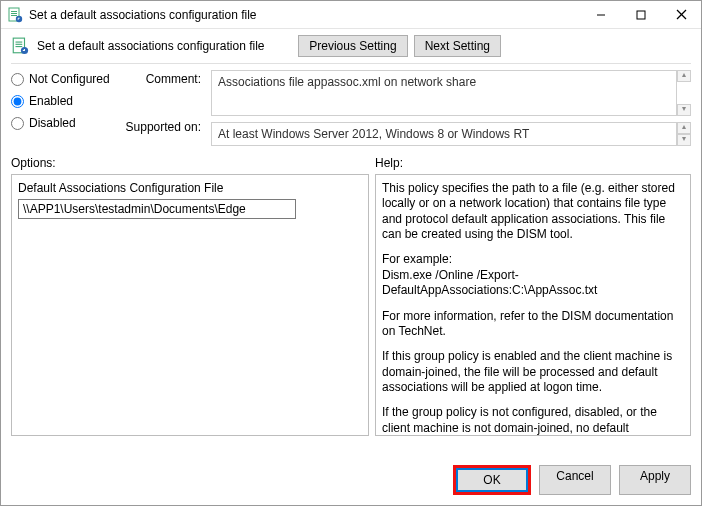 The height and width of the screenshot is (506, 702). What do you see at coordinates (15, 15) in the screenshot?
I see `app-icon` at bounding box center [15, 15].